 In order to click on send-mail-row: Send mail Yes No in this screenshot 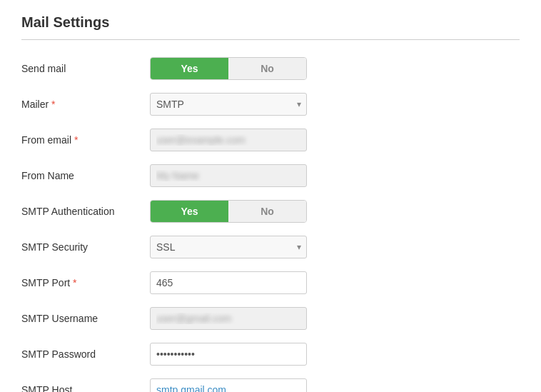, I will do `click(270, 69)`.